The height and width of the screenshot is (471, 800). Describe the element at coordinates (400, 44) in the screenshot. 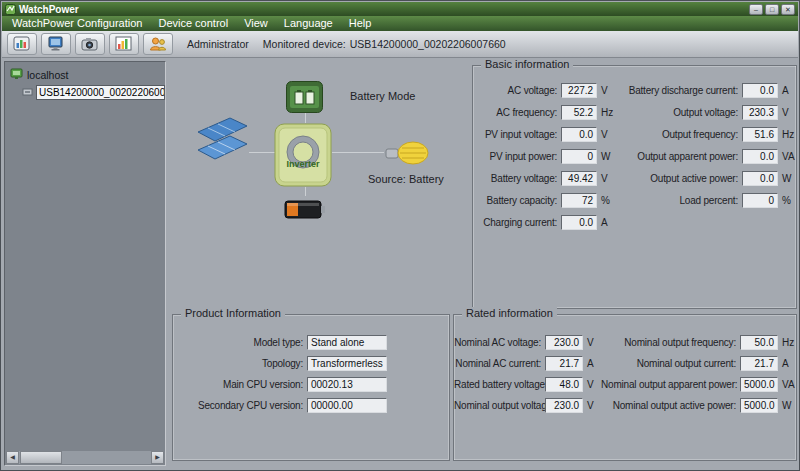

I see `toolbar: Administrator Monitored device: USB14200…` at that location.